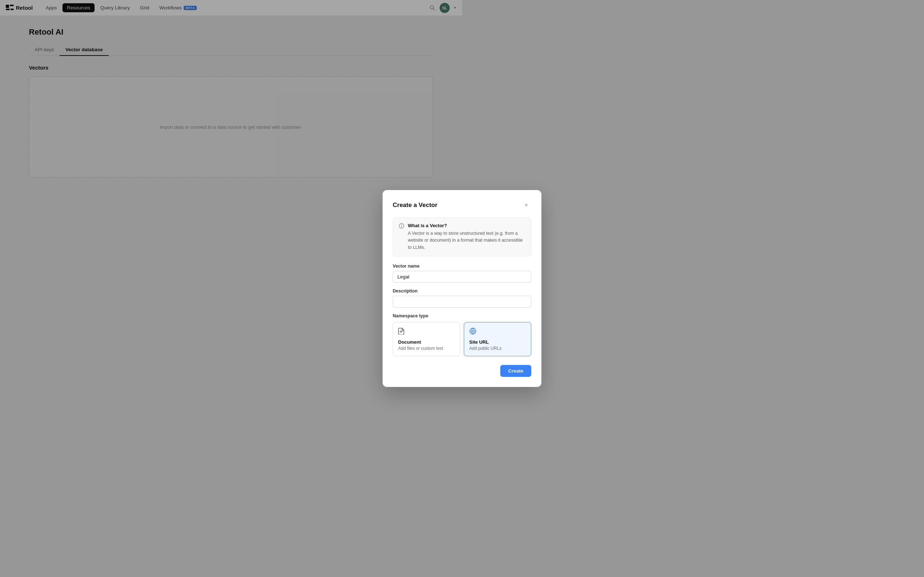 This screenshot has height=577, width=924. What do you see at coordinates (415, 205) in the screenshot?
I see `modal-title: Create a Vector` at bounding box center [415, 205].